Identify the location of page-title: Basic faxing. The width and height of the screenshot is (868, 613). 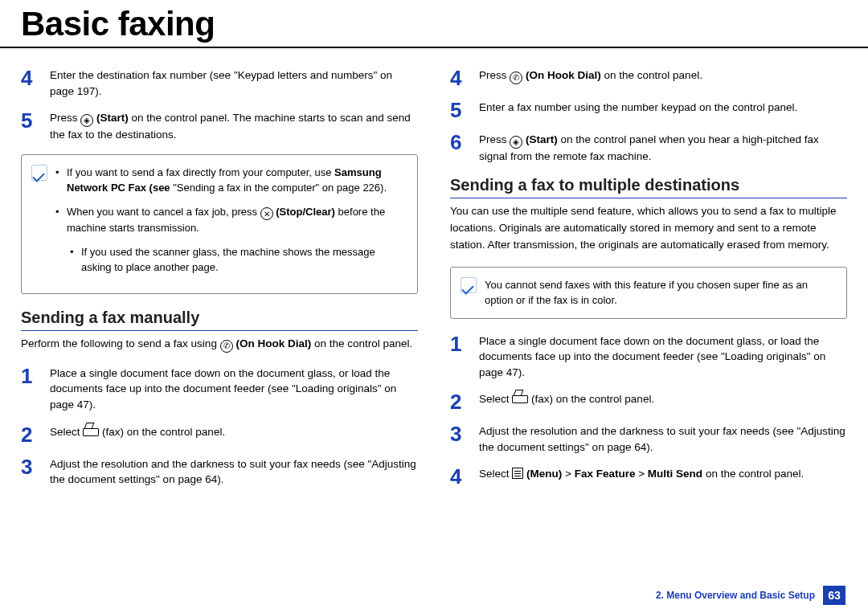
(434, 24).